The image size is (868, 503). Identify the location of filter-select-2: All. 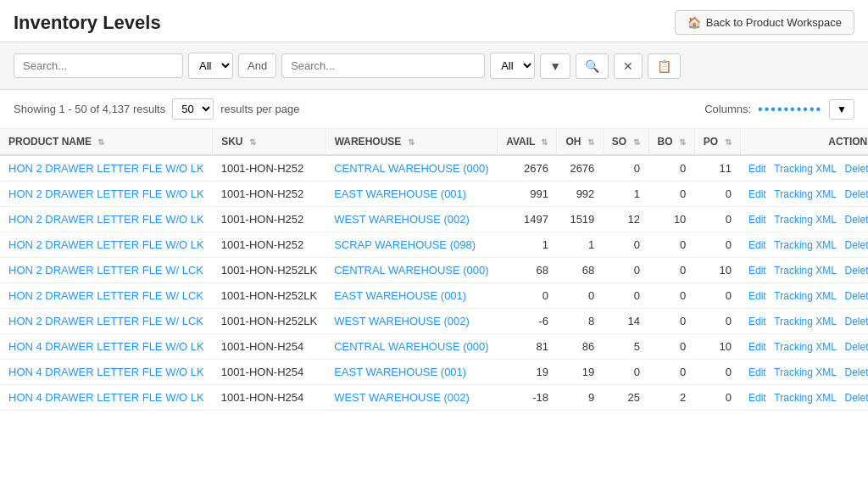
(512, 66).